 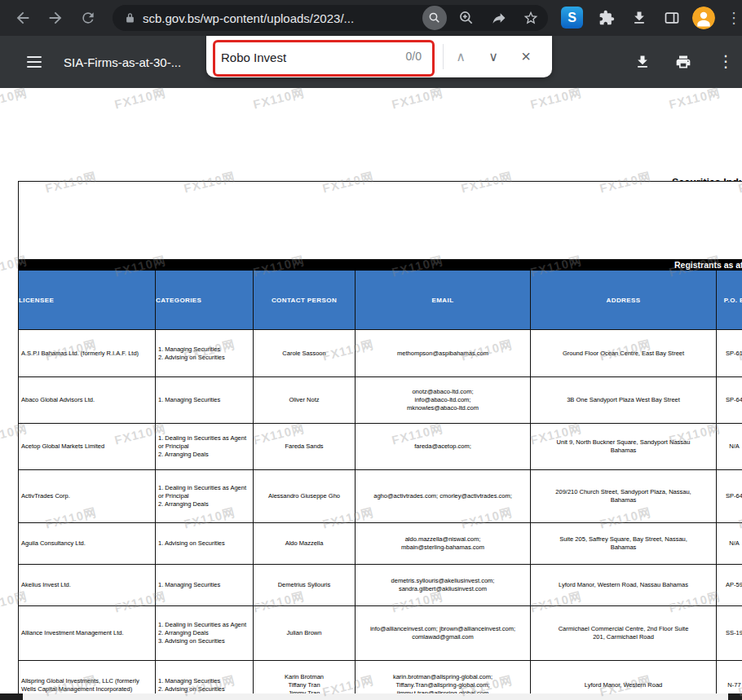 What do you see at coordinates (499, 18) in the screenshot?
I see `share-button` at bounding box center [499, 18].